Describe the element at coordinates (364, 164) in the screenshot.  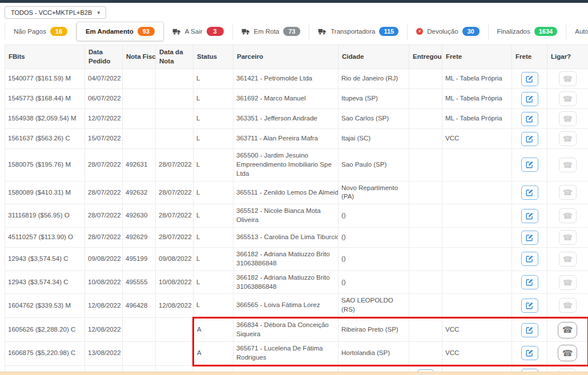
I see `cidade-text: Sao Paulo (SP)` at that location.